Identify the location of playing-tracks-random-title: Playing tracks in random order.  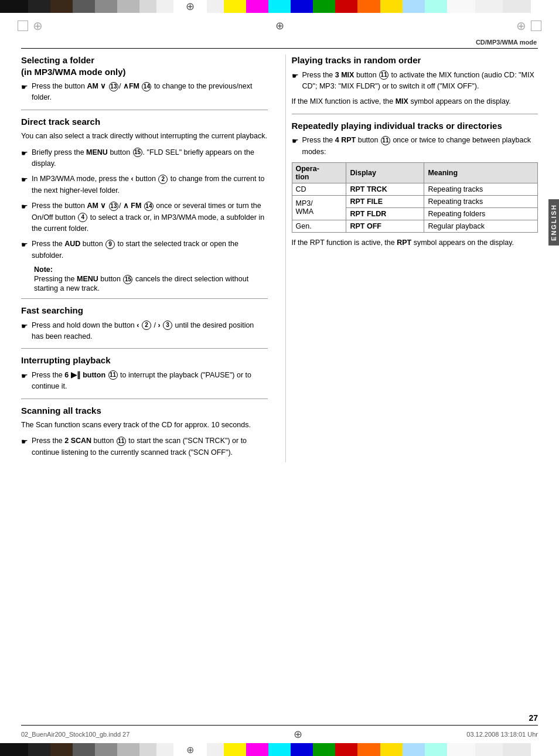
(415, 60).